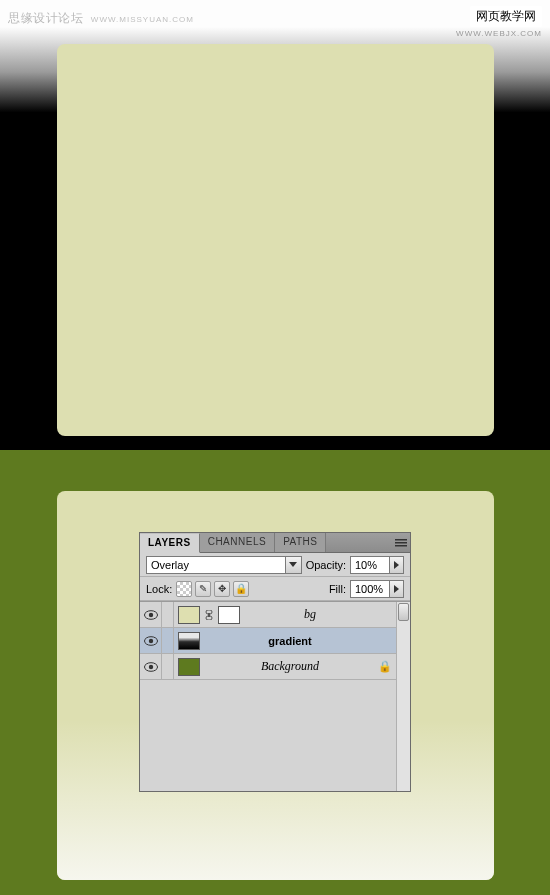 This screenshot has width=550, height=895. What do you see at coordinates (499, 22) in the screenshot?
I see `watermark-right: 网页教学网 WWW.WEBJX.COM` at bounding box center [499, 22].